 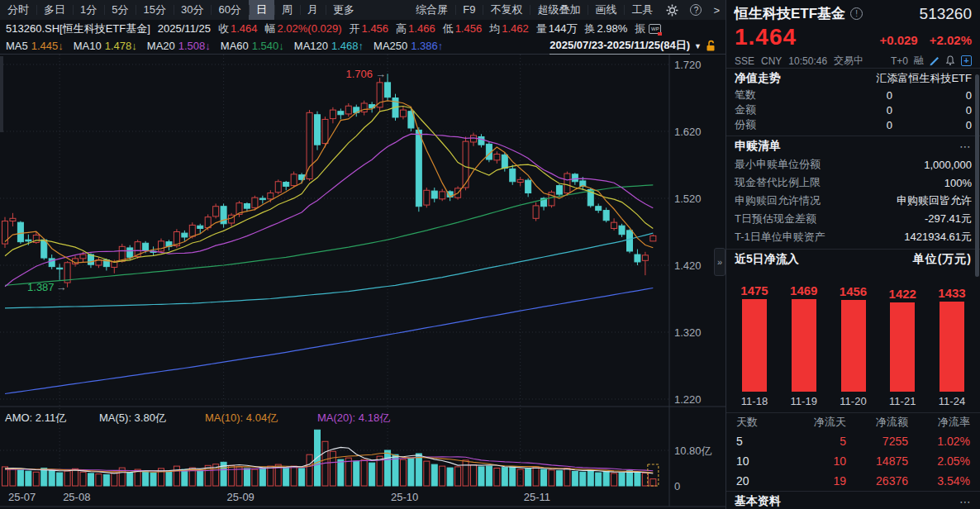 I want to click on ma-label: MA5, so click(x=17, y=46).